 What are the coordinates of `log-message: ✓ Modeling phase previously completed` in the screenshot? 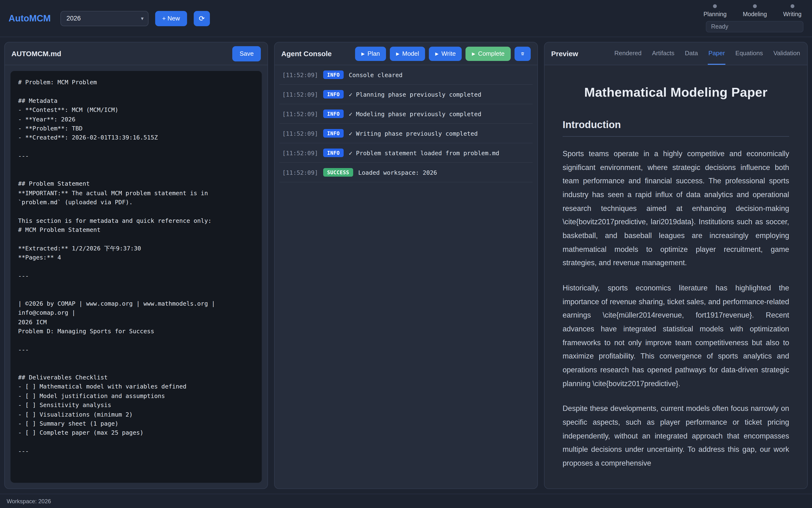 It's located at (415, 114).